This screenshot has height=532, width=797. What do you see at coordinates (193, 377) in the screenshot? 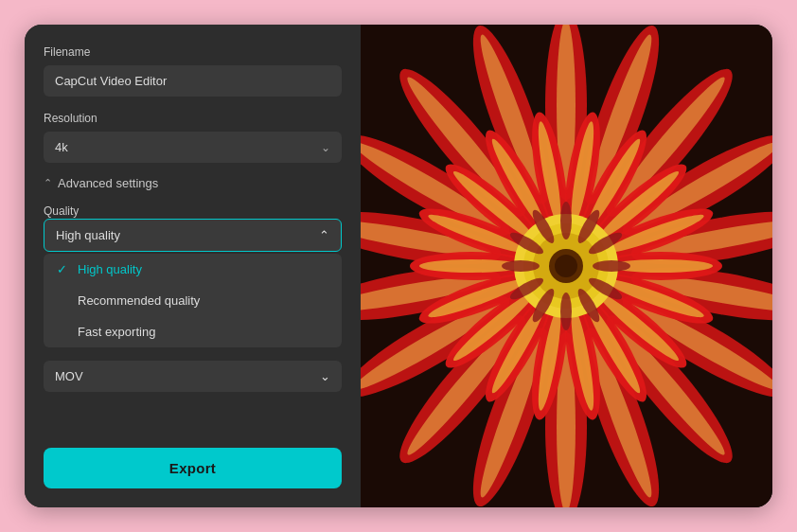
I see `format-select: MOV ⌄` at bounding box center [193, 377].